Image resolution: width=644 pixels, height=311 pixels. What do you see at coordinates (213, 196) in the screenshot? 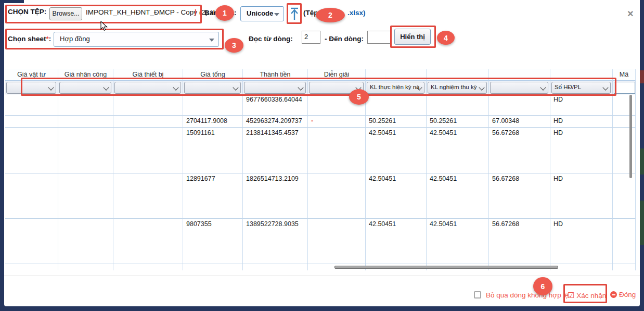
I see `table-cell: 12891677` at bounding box center [213, 196].